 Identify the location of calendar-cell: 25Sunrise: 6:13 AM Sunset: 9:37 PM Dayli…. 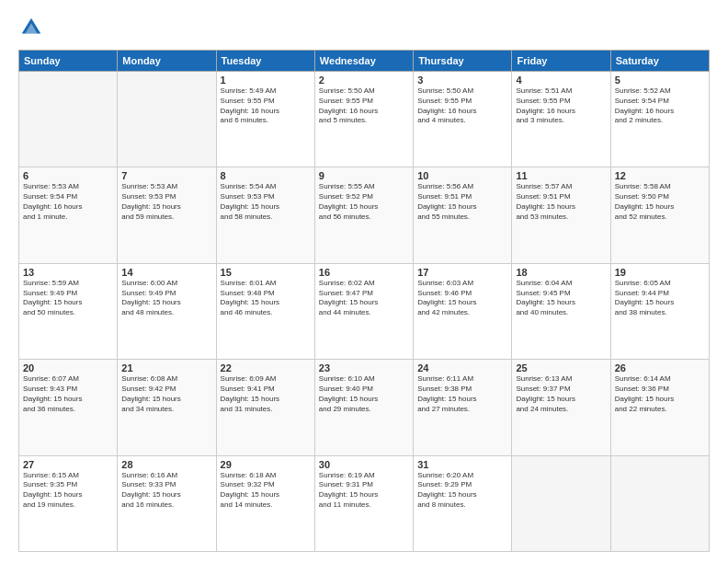
(561, 408).